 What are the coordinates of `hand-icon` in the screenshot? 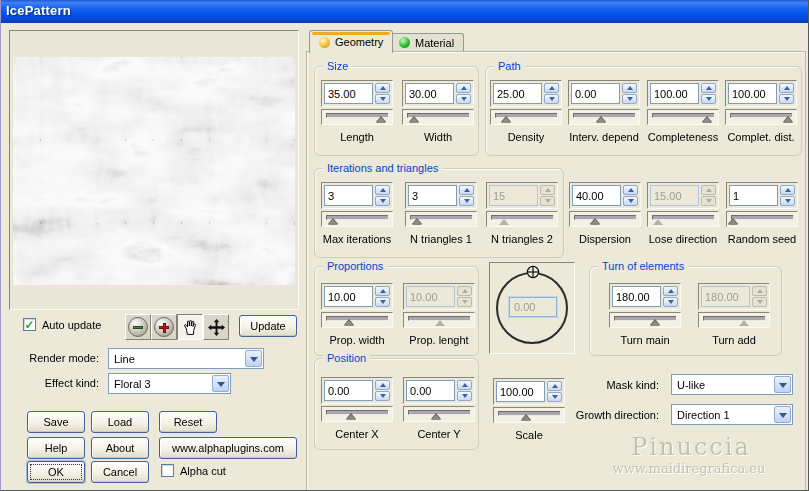 It's located at (190, 328).